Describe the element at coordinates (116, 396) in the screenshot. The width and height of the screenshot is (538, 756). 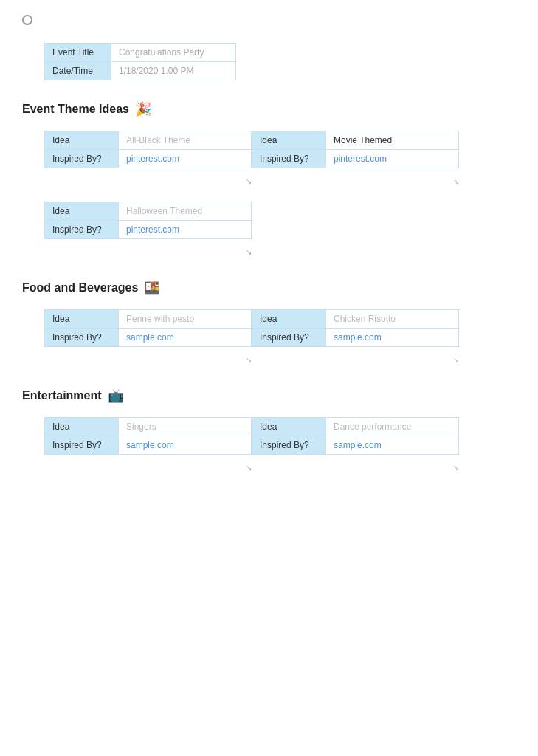
I see `section-emoji-entertainment: 📺` at that location.